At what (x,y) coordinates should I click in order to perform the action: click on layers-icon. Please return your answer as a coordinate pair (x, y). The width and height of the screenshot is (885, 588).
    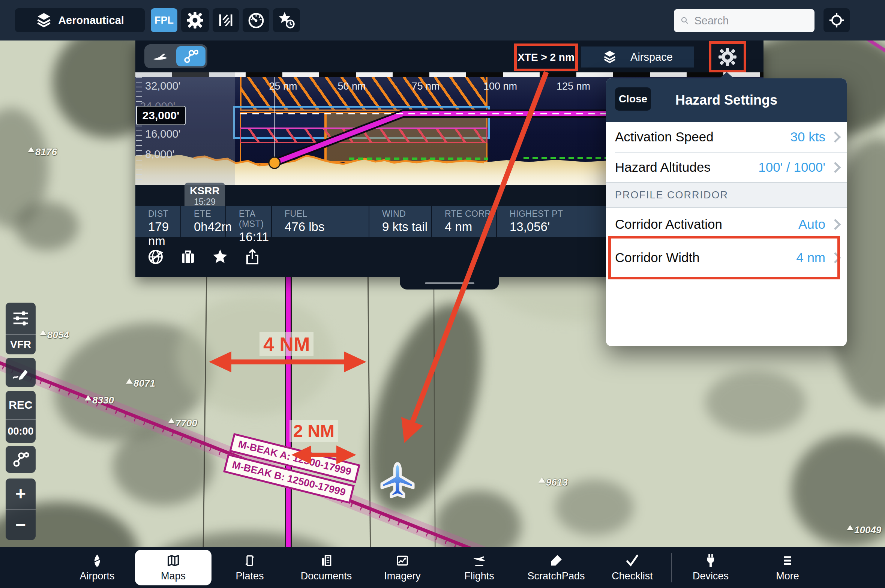
    Looking at the image, I should click on (610, 57).